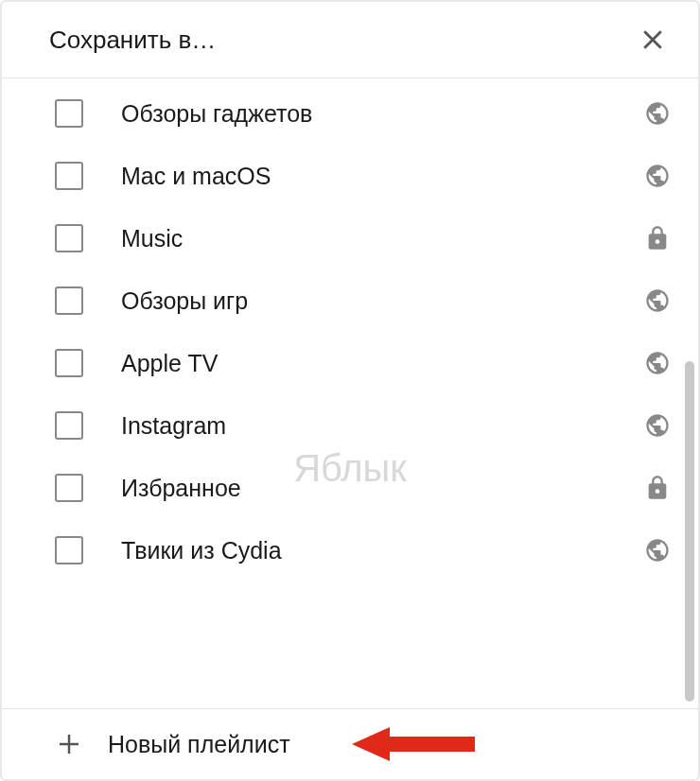  Describe the element at coordinates (382, 113) in the screenshot. I see `playlist-label: Обзоры гаджетов` at that location.